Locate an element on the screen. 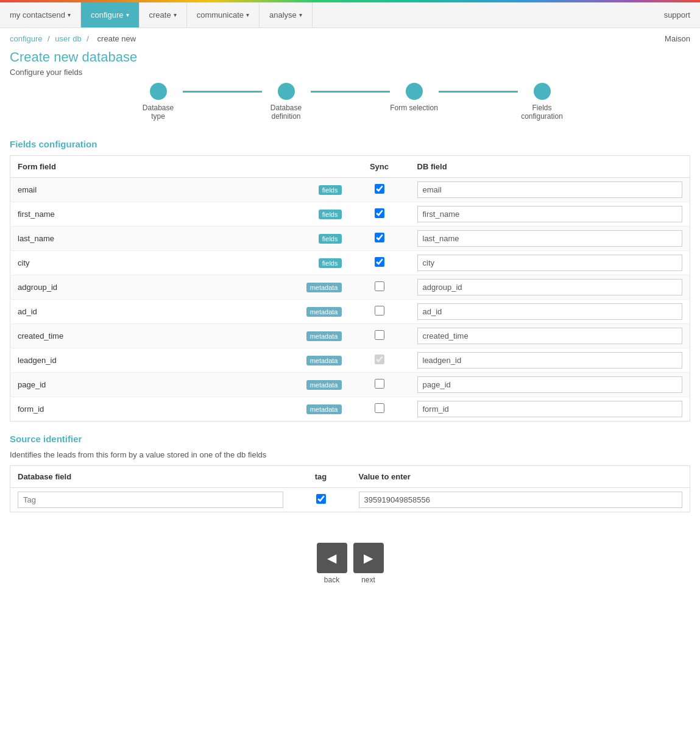  field-badge-created_time: metadata is located at coordinates (324, 336).